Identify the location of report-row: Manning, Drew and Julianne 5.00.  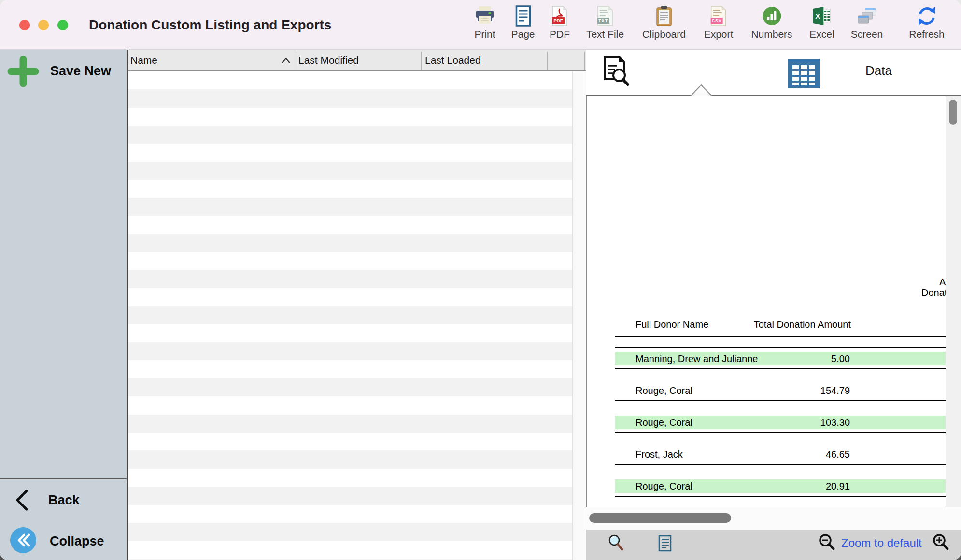
(780, 358).